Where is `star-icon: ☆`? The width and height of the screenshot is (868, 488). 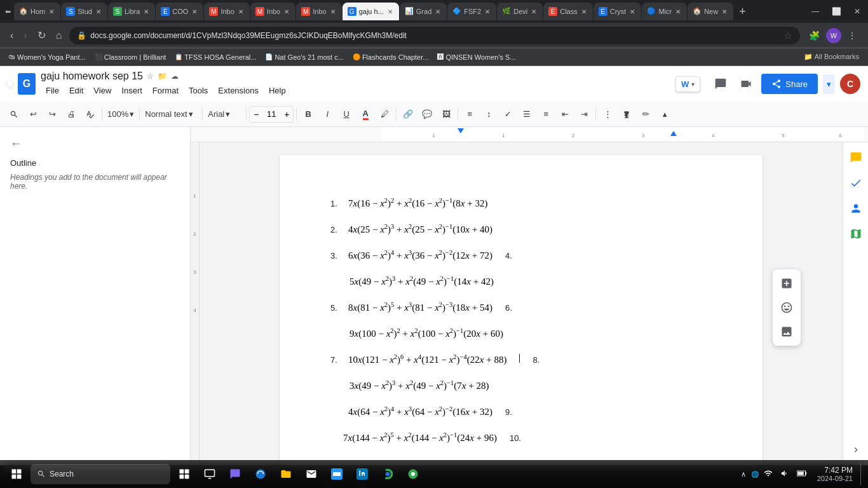 star-icon: ☆ is located at coordinates (150, 76).